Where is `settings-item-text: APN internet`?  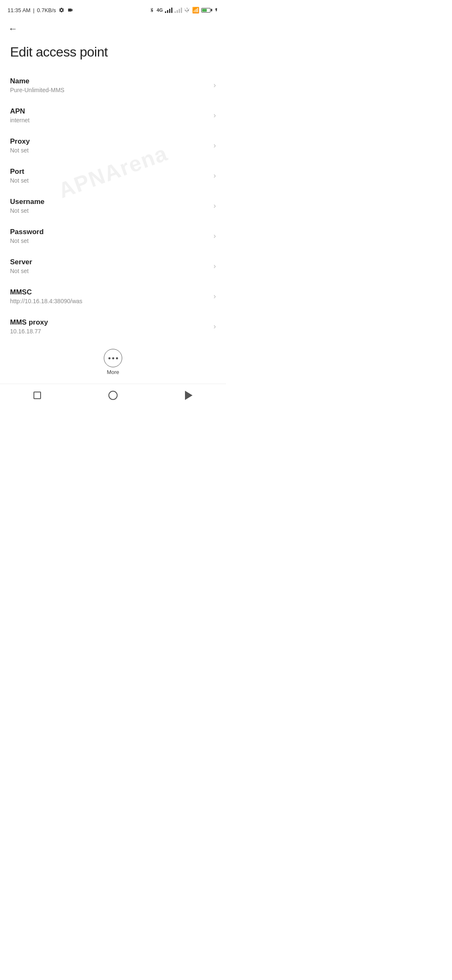 settings-item-text: APN internet is located at coordinates (20, 116).